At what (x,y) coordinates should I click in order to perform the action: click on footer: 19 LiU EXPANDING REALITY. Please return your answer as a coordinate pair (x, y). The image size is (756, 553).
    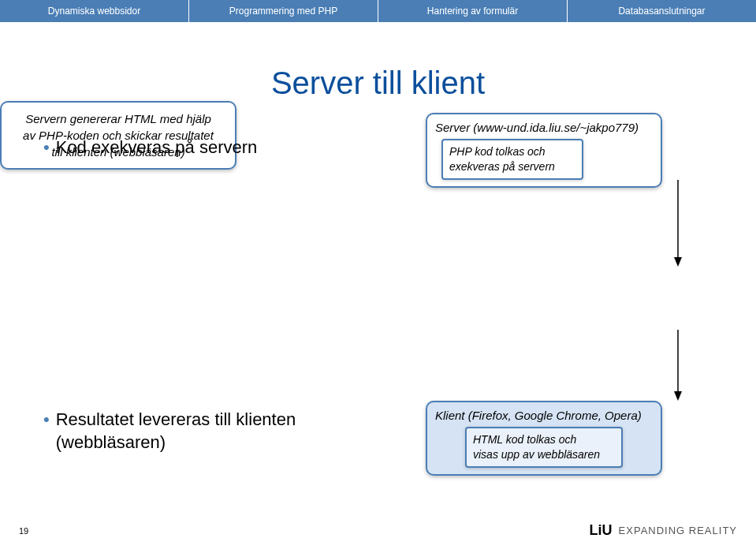
    Looking at the image, I should click on (378, 530).